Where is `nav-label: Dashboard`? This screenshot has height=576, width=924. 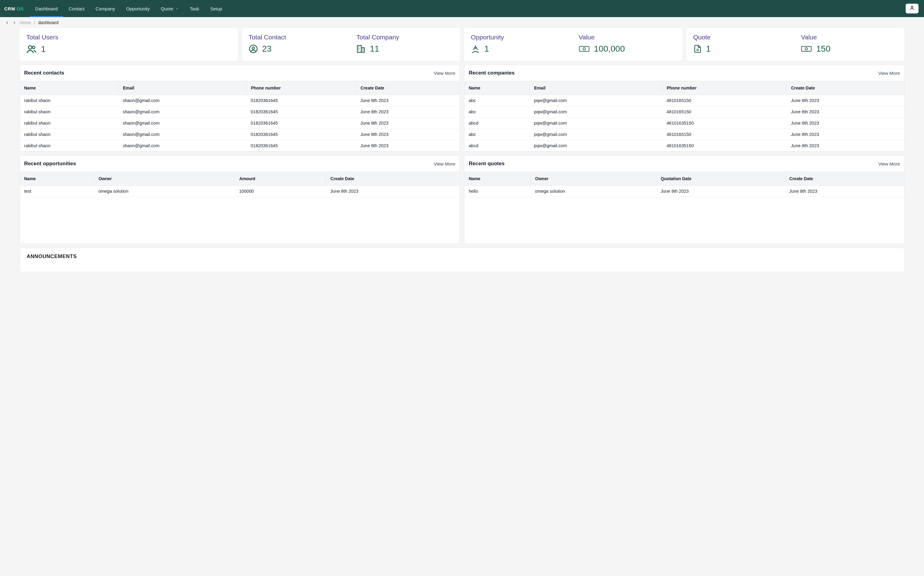 nav-label: Dashboard is located at coordinates (46, 9).